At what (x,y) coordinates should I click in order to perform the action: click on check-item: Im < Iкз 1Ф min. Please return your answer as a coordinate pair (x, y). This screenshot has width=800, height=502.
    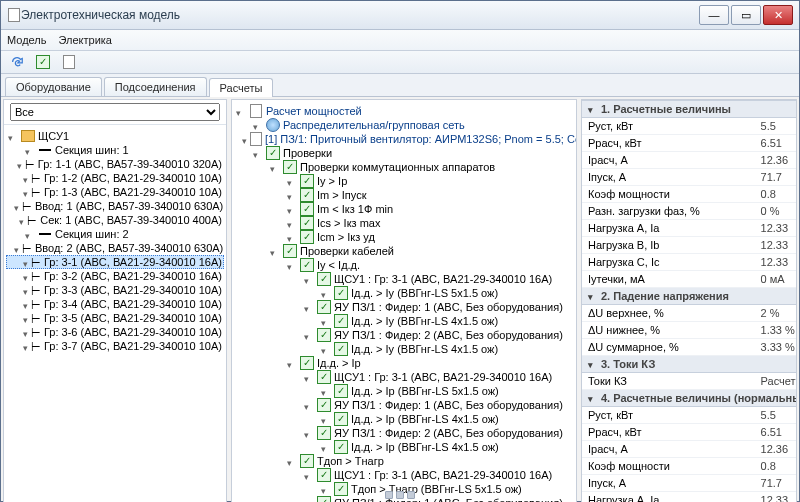
    Looking at the image, I should click on (404, 209).